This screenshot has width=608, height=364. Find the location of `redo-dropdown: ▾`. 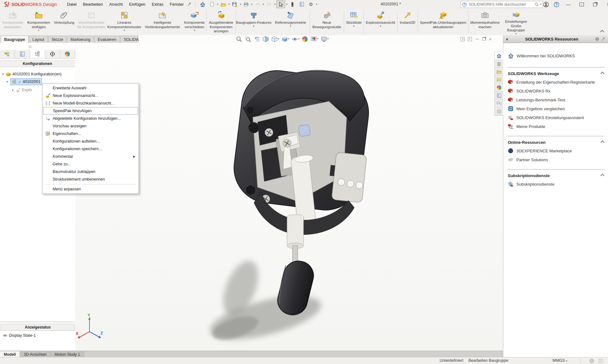

redo-dropdown: ▾ is located at coordinates (275, 4).